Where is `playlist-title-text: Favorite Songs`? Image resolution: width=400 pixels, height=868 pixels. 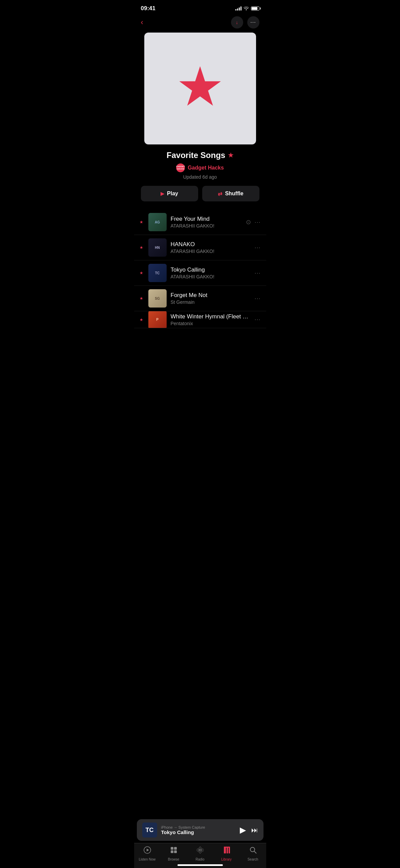
playlist-title-text: Favorite Songs is located at coordinates (196, 155).